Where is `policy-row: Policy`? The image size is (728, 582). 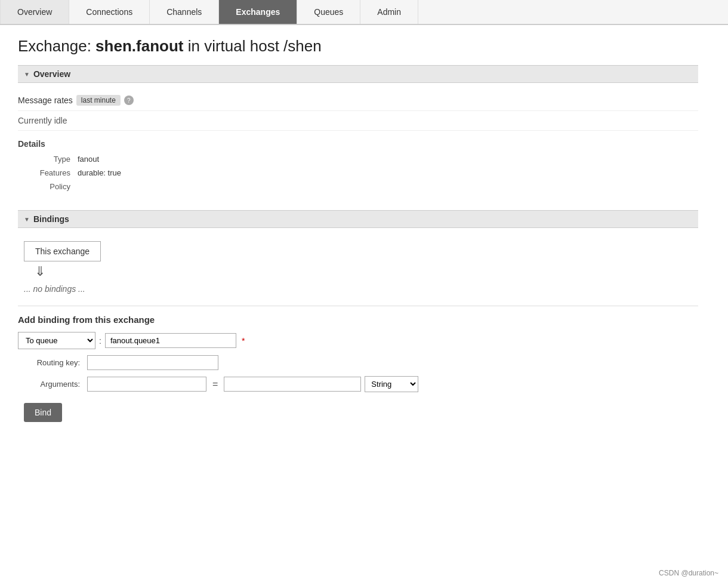 policy-row: Policy is located at coordinates (361, 186).